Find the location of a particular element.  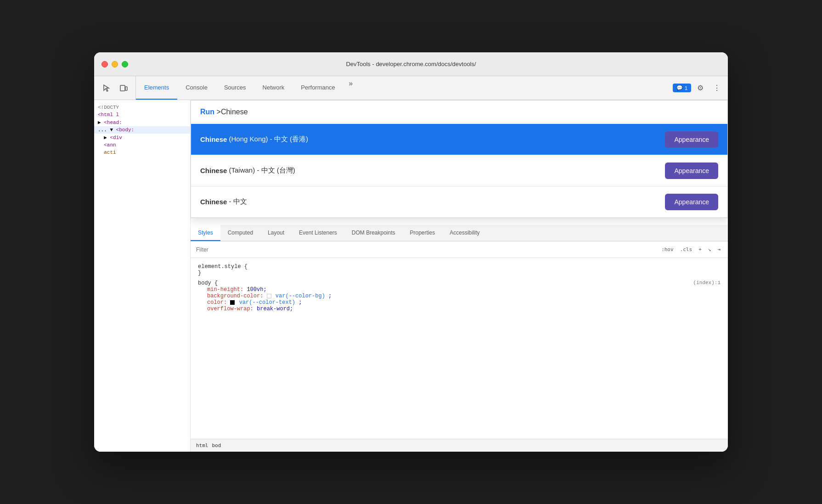

run-label: Run is located at coordinates (208, 112).